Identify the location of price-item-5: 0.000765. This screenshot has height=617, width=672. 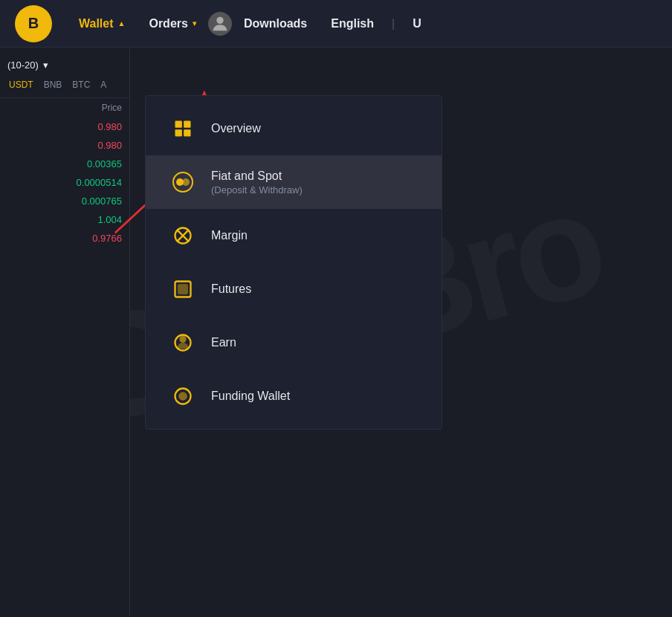
(65, 201).